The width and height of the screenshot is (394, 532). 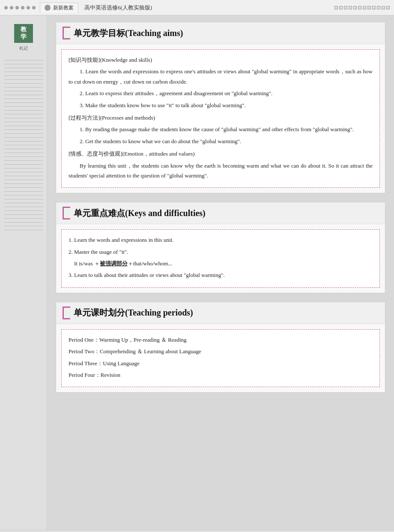 What do you see at coordinates (48, 8) in the screenshot?
I see `tab-circle-icon` at bounding box center [48, 8].